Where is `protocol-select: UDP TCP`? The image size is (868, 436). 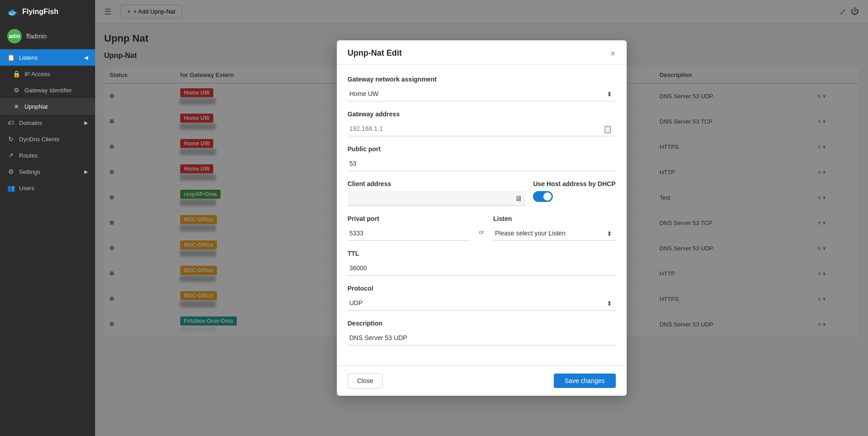 protocol-select: UDP TCP is located at coordinates (482, 303).